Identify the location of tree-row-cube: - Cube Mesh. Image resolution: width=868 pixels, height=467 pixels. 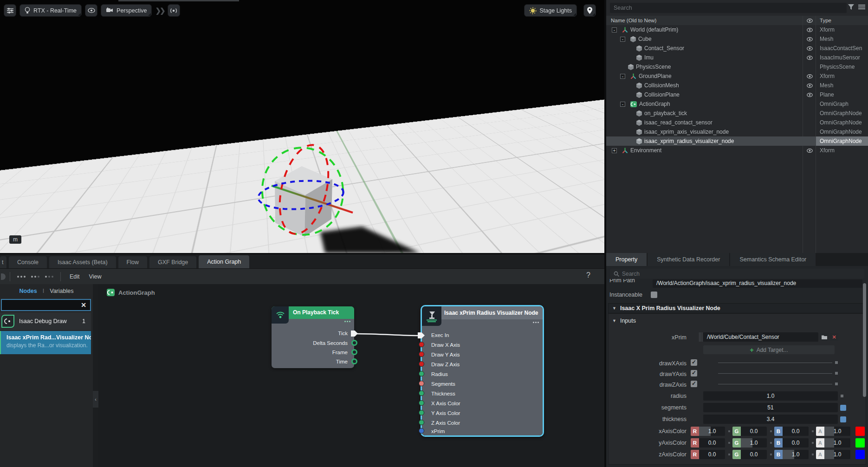
(737, 39).